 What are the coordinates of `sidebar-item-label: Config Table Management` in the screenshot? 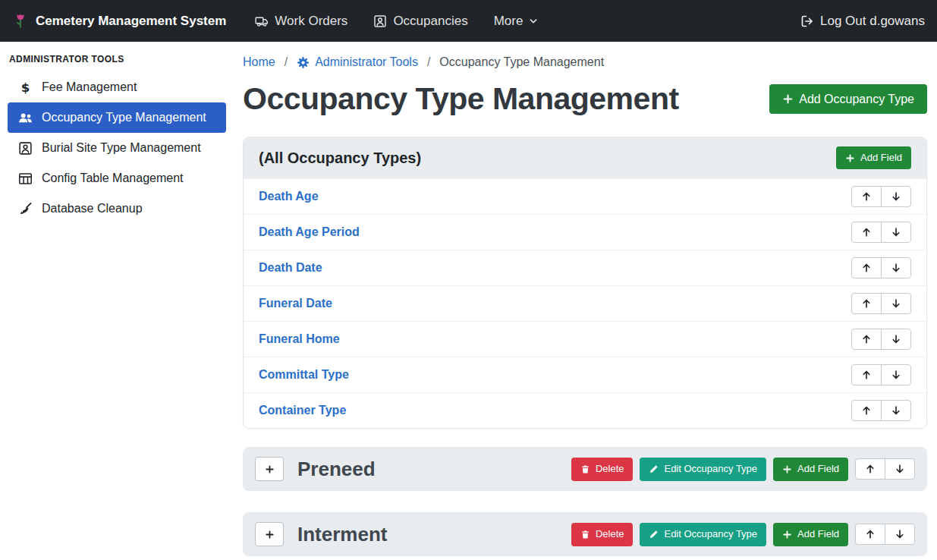 It's located at (112, 178).